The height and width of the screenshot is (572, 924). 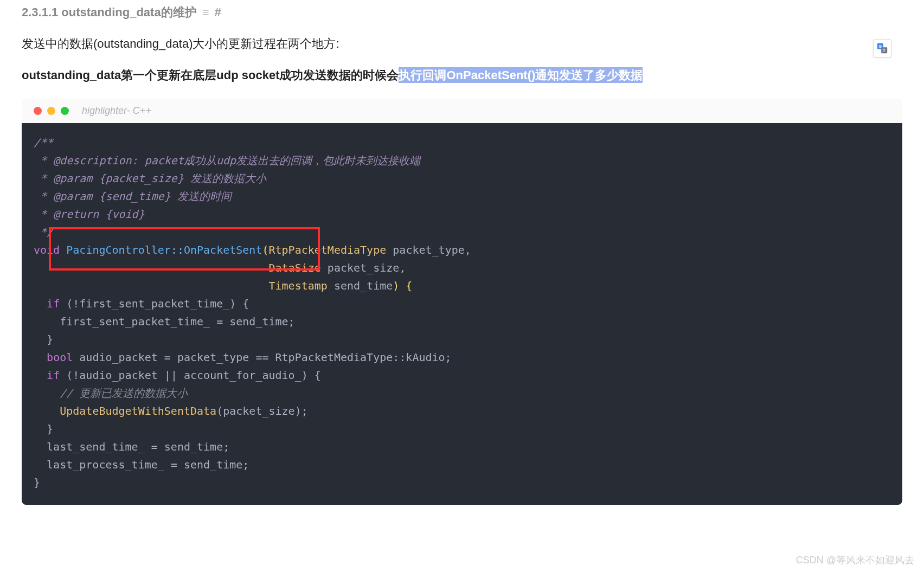 What do you see at coordinates (363, 286) in the screenshot?
I see `arg-name: send_time` at bounding box center [363, 286].